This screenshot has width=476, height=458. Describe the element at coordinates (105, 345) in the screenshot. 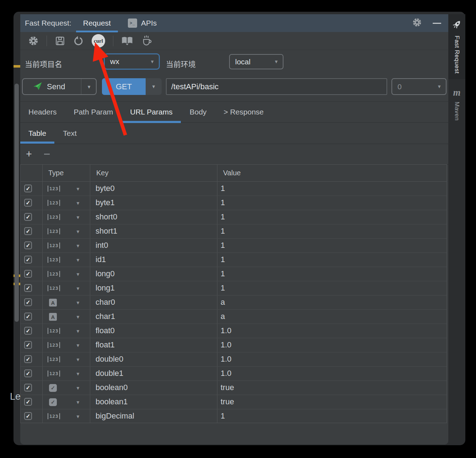

I see `param-key: float1` at that location.